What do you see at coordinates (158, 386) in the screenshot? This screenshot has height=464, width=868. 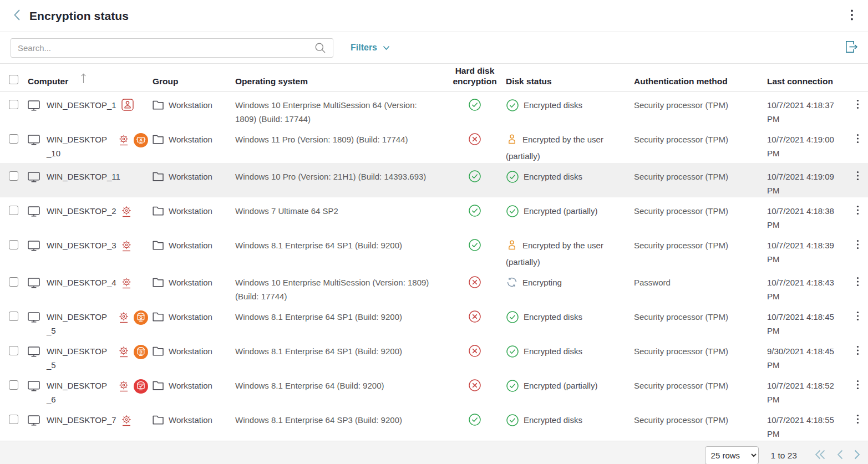 I see `folder-icon` at bounding box center [158, 386].